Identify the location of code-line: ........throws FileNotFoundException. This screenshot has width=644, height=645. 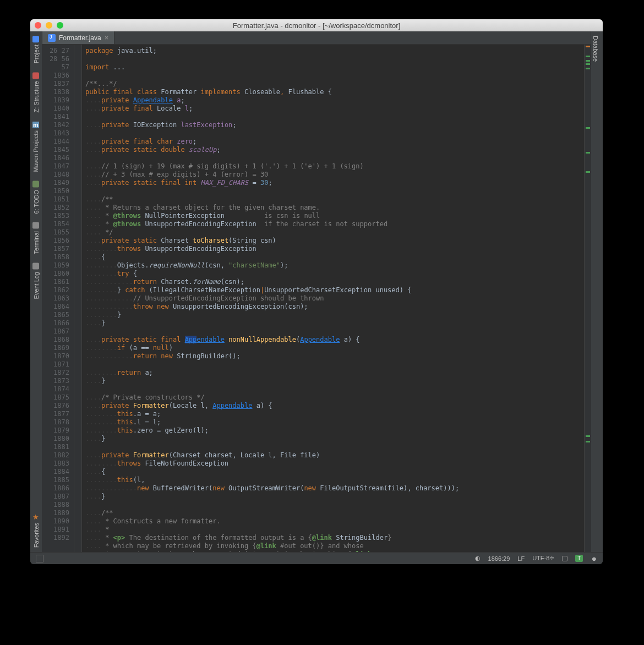
(335, 463).